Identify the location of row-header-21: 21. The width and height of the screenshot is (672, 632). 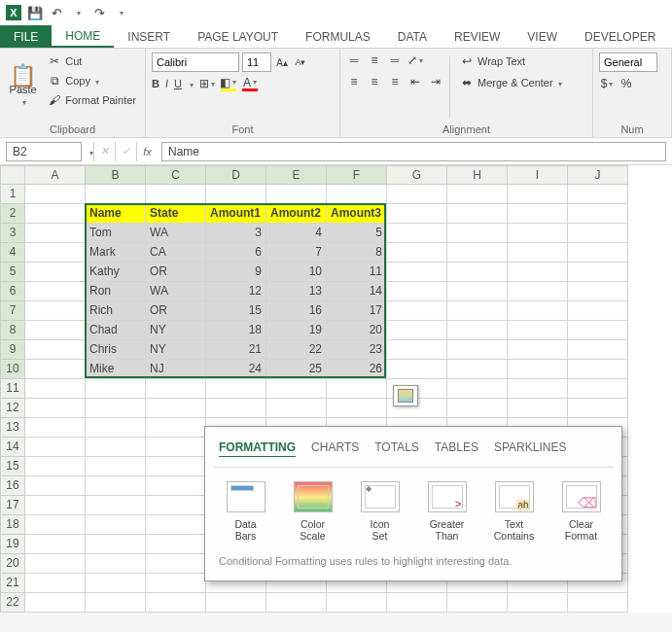
(13, 583).